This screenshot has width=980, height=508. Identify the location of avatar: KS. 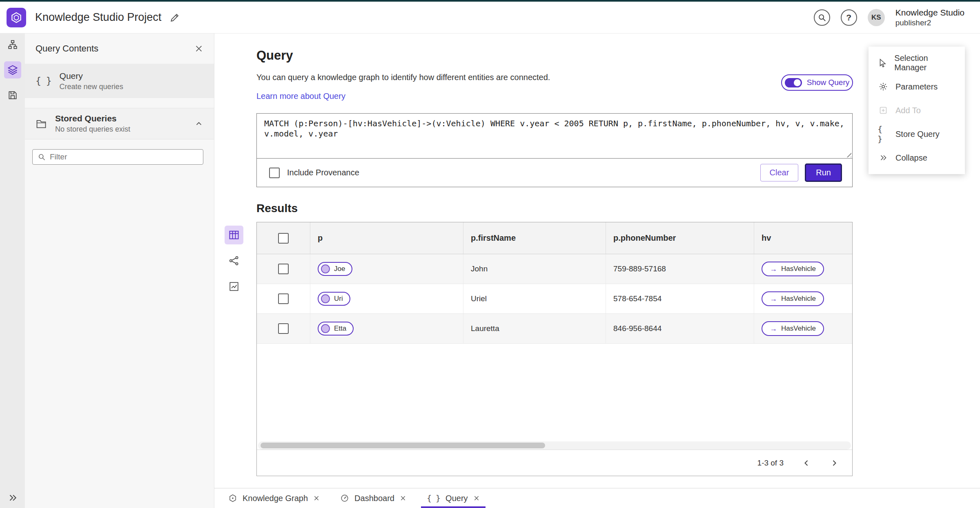
(876, 18).